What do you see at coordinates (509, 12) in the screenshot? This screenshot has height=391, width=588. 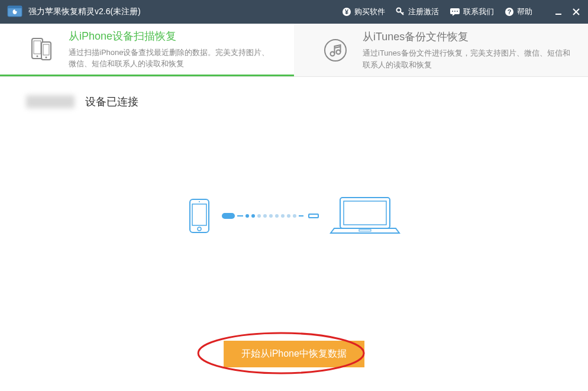 I see `help-icon: ?` at bounding box center [509, 12].